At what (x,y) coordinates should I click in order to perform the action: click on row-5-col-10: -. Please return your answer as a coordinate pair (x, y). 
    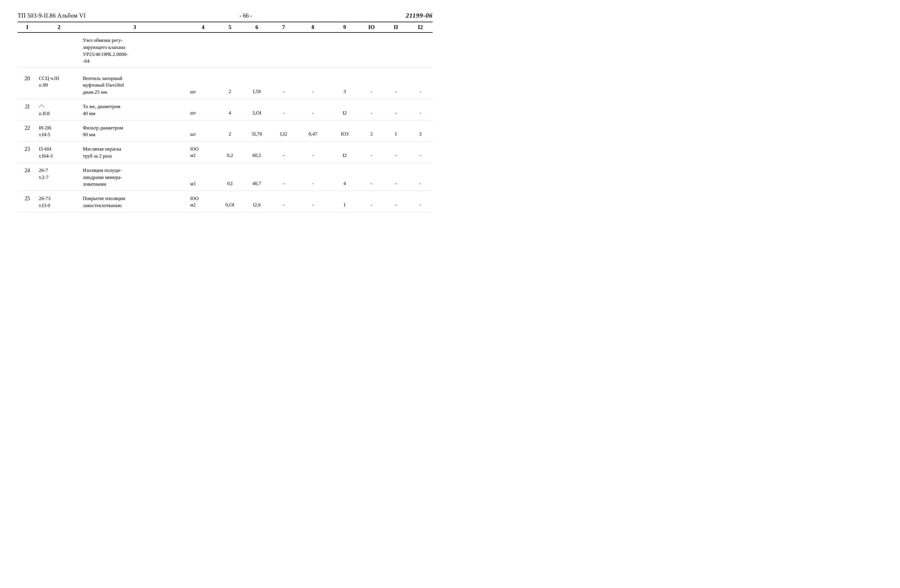
    Looking at the image, I should click on (371, 176).